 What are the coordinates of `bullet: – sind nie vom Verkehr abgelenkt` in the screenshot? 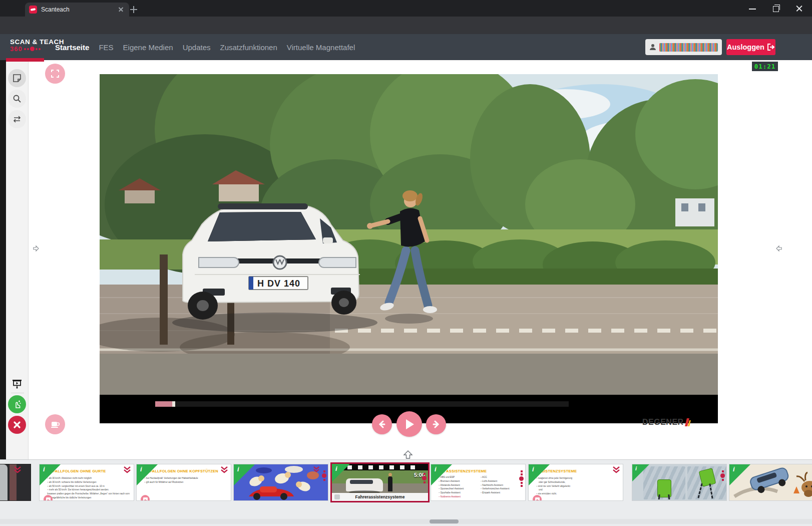 It's located at (578, 486).